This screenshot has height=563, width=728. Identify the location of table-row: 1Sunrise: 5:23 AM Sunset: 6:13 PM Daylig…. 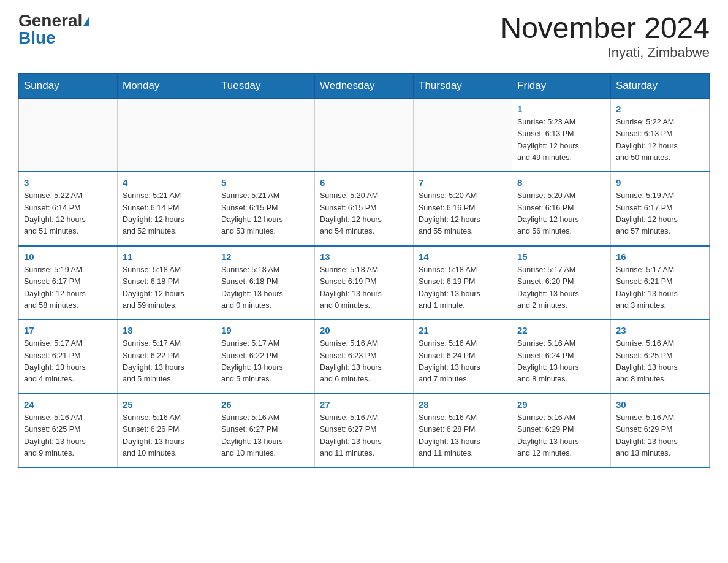
(561, 135).